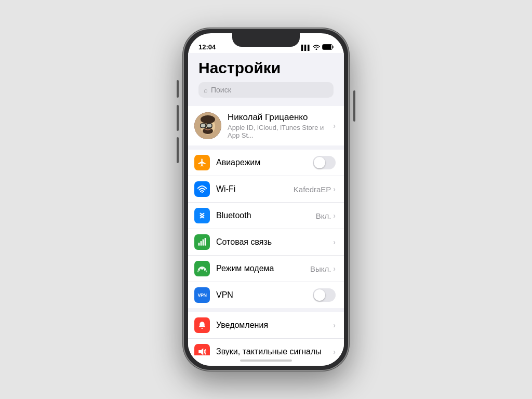  What do you see at coordinates (281, 117) in the screenshot?
I see `profile-name: Николай Грицаенко` at bounding box center [281, 117].